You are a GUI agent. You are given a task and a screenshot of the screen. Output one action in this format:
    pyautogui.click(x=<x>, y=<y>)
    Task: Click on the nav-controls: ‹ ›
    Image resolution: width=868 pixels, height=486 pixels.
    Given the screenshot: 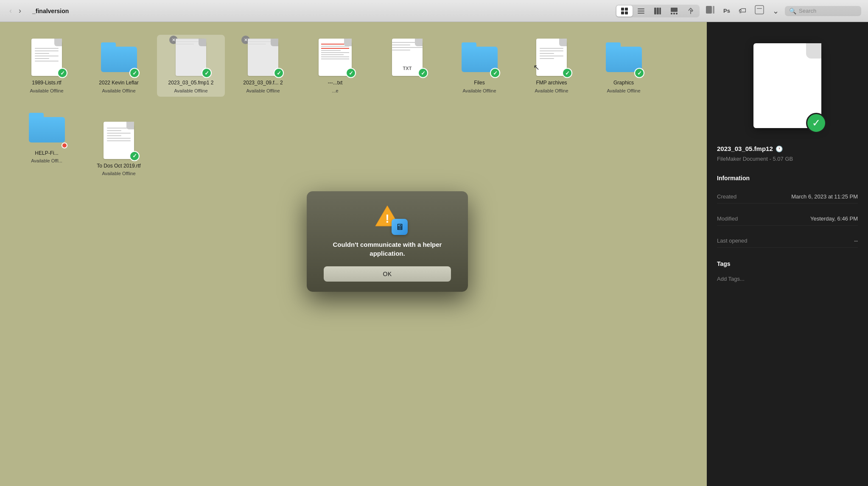 What is the action you would take?
    pyautogui.click(x=15, y=11)
    